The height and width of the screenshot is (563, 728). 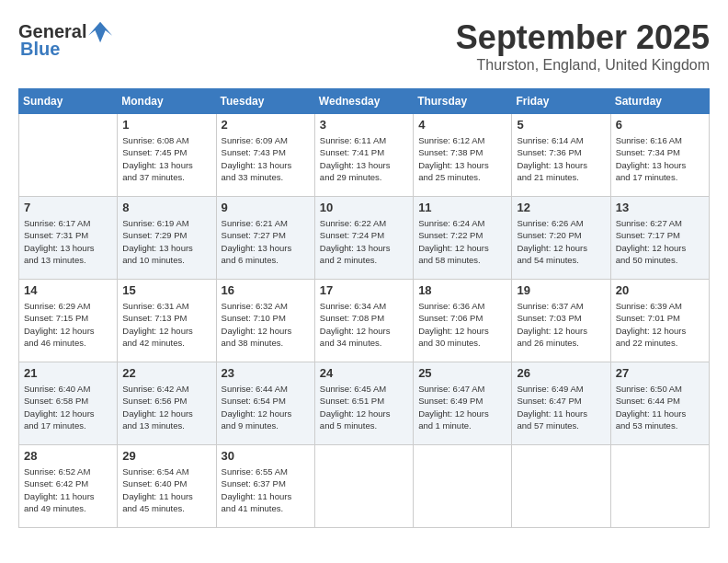 What do you see at coordinates (364, 155) in the screenshot?
I see `calendar-cell: 3Sunrise: 6:11 AM Sunset: 7:41 PM Daylig…` at bounding box center [364, 155].